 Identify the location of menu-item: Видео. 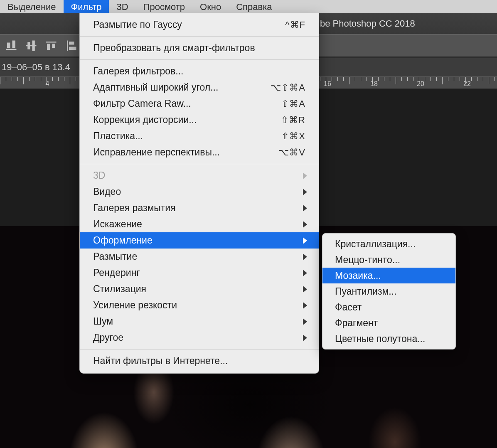
(199, 192).